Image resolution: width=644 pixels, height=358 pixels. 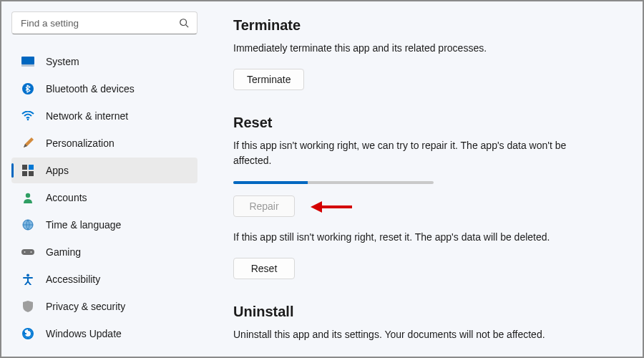 I want to click on bluetooth-icon, so click(x=28, y=89).